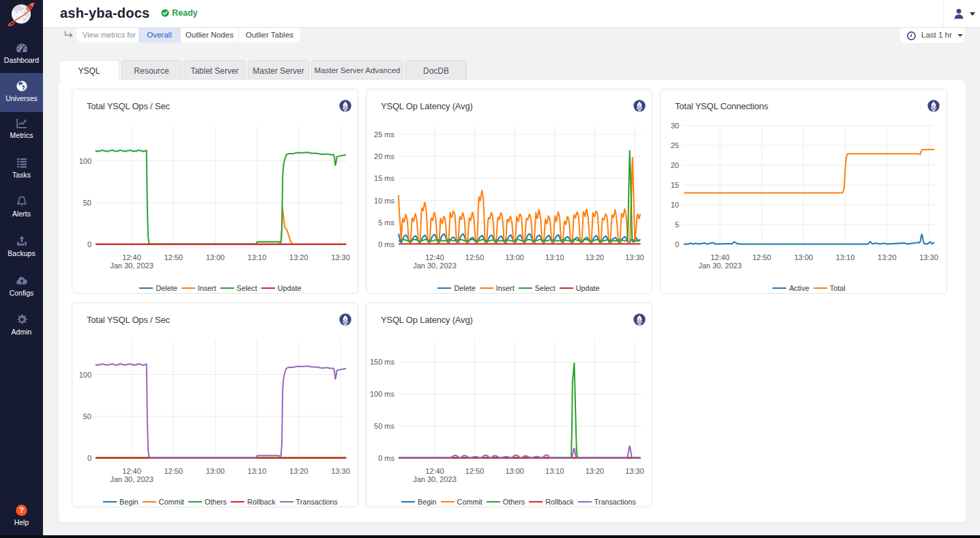  What do you see at coordinates (384, 134) in the screenshot?
I see `svg-text: 25 ms` at bounding box center [384, 134].